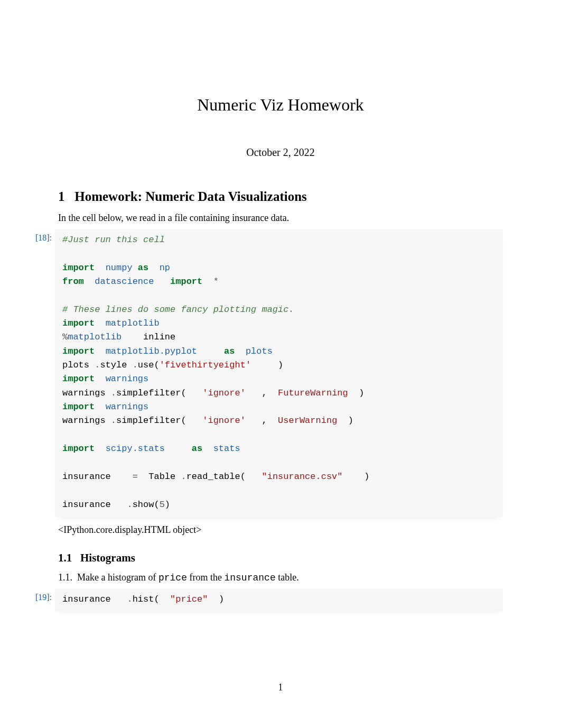 The height and width of the screenshot is (728, 561). What do you see at coordinates (73, 281) in the screenshot?
I see `code-keyword: from` at bounding box center [73, 281].